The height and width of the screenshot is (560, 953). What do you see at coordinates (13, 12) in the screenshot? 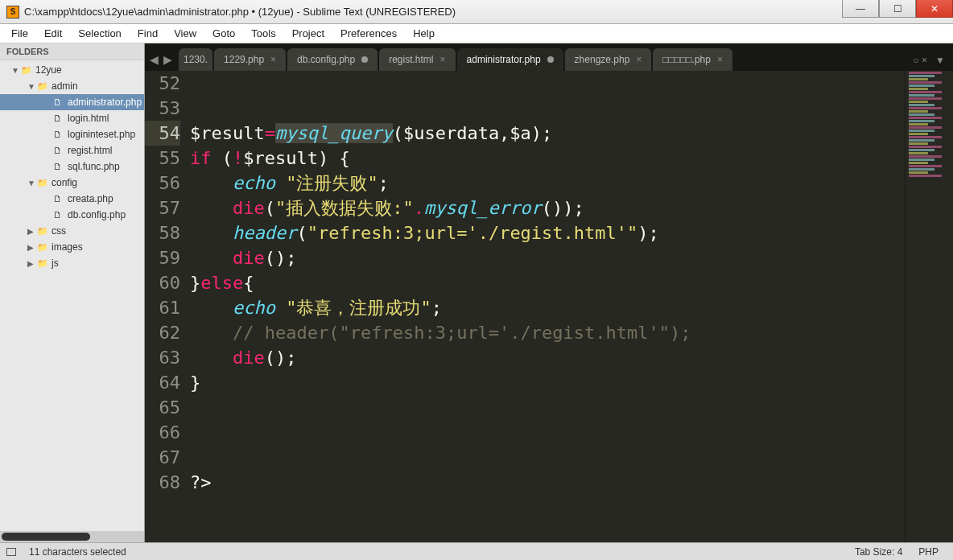
I see `app-icon: S` at bounding box center [13, 12].